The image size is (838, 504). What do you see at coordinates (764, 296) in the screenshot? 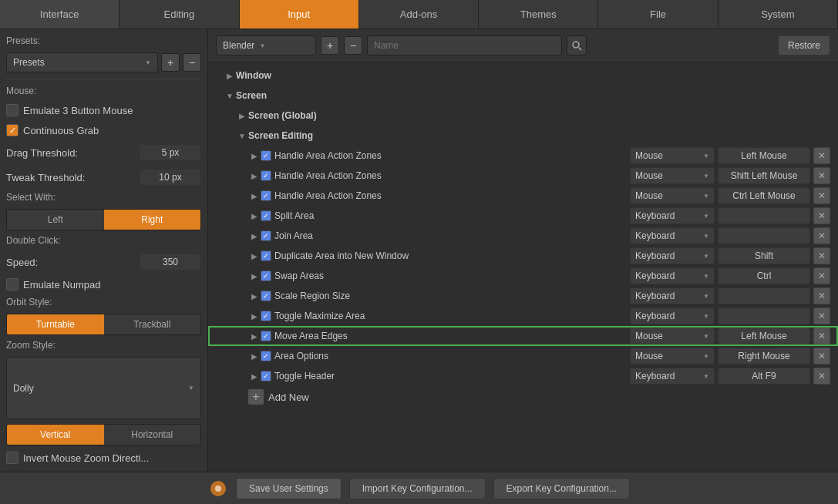
I see `scale-region-key` at bounding box center [764, 296].